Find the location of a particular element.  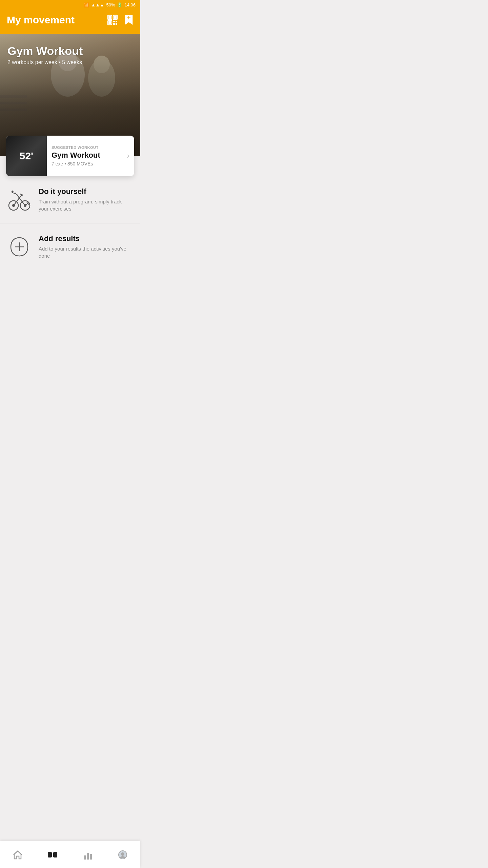

battery-icon: 🔋 is located at coordinates (120, 5).